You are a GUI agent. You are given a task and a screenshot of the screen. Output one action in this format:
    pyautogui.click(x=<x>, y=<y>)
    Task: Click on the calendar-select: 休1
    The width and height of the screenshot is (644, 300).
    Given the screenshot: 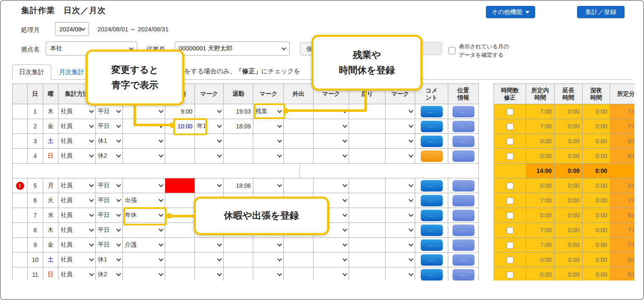 What is the action you would take?
    pyautogui.click(x=109, y=142)
    